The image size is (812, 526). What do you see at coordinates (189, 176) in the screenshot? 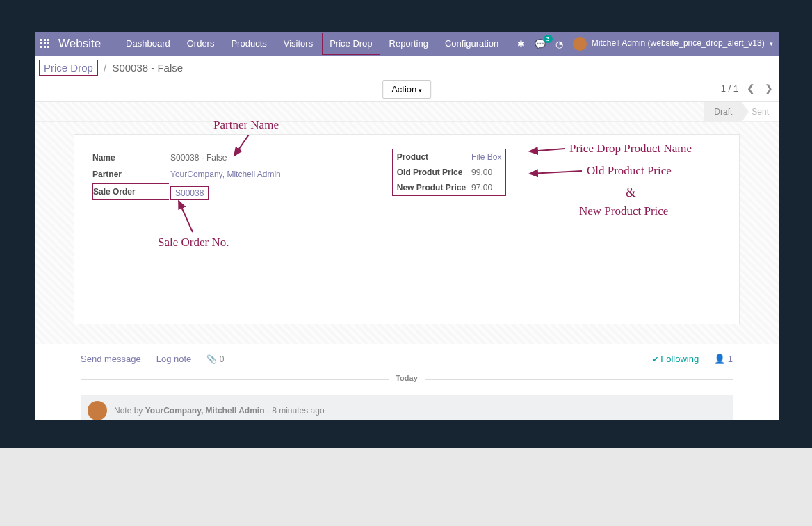
I see `form-left: Name S00038 - False Partner YourCompany,…` at bounding box center [189, 176].